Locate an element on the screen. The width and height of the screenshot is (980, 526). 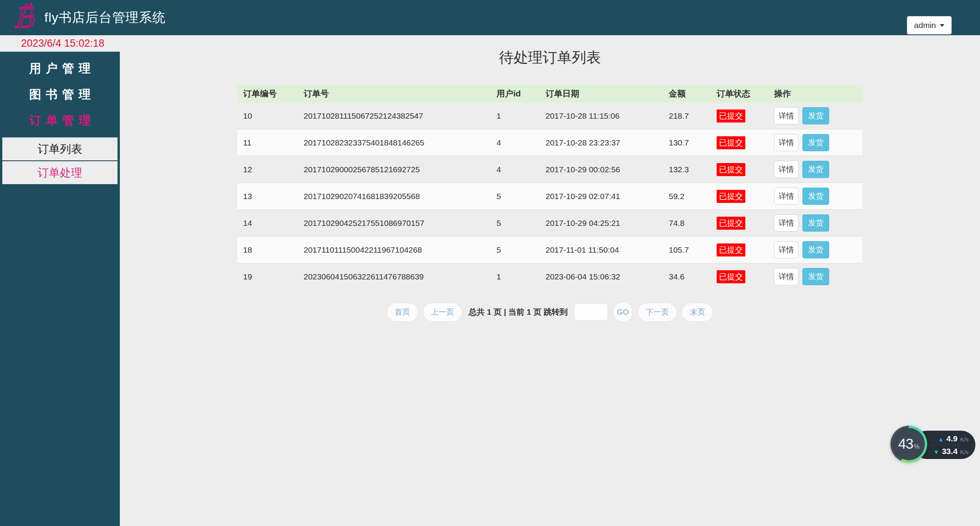
cell-order-no: 201710281115067252124382547 is located at coordinates (394, 116).